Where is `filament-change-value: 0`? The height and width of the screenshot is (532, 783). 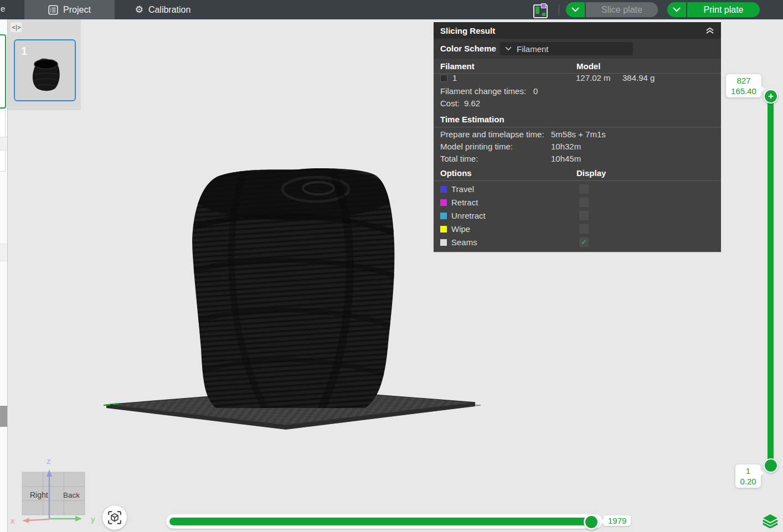
filament-change-value: 0 is located at coordinates (535, 91).